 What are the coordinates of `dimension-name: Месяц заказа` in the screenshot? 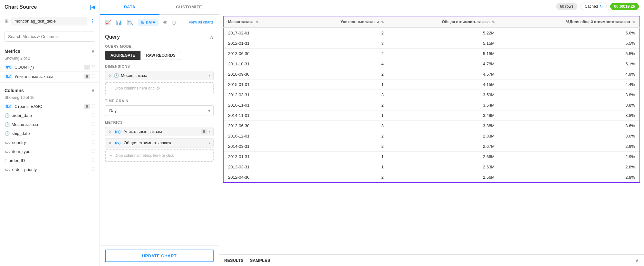 It's located at (164, 75).